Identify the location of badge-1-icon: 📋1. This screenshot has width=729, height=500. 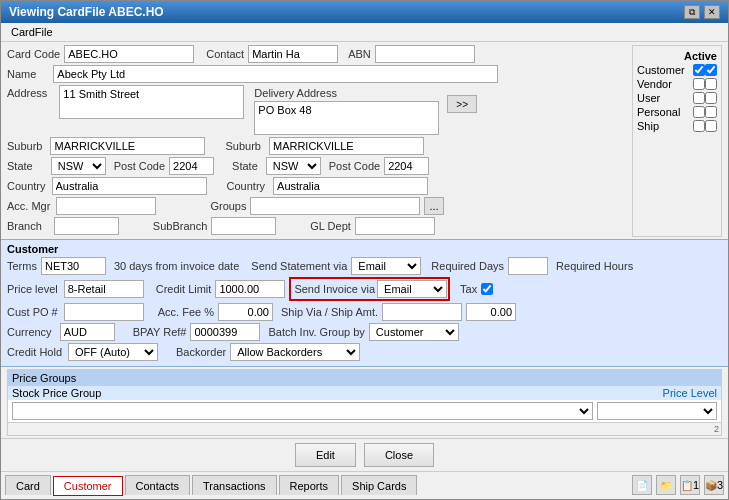
(690, 485).